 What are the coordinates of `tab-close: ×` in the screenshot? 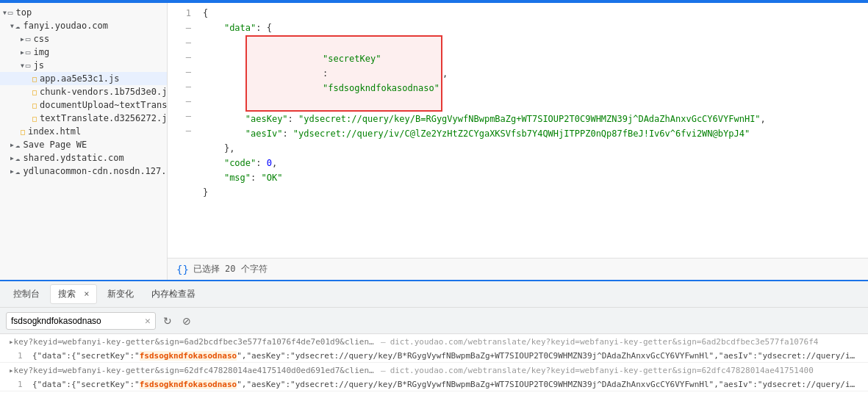 It's located at (87, 294).